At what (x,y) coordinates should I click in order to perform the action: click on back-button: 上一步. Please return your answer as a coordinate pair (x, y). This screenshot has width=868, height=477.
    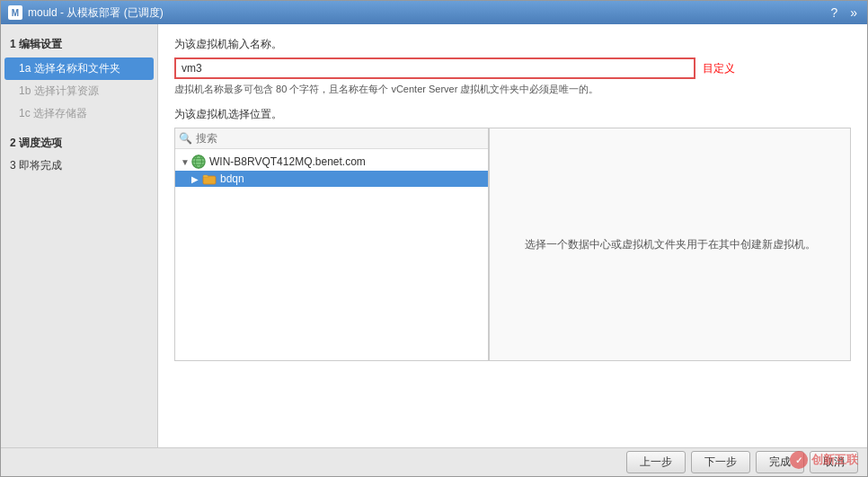
    Looking at the image, I should click on (656, 462).